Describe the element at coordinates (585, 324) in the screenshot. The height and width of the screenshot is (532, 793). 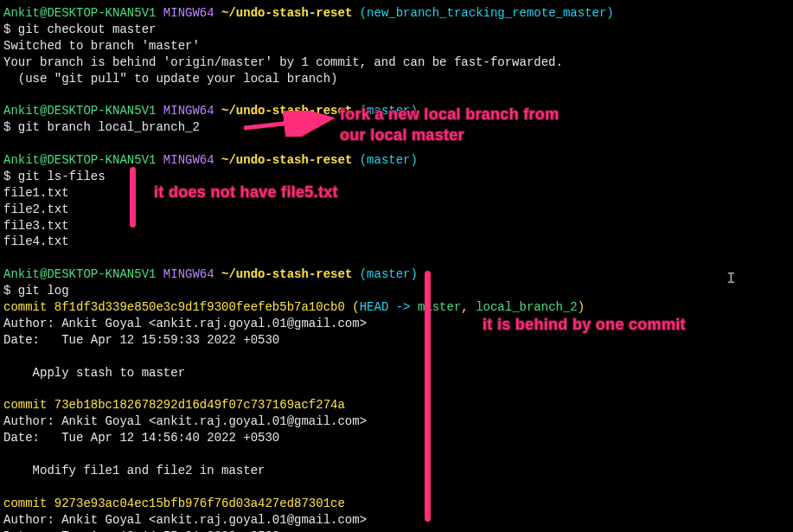
I see `annotation-behind: it is behind by one commit` at that location.